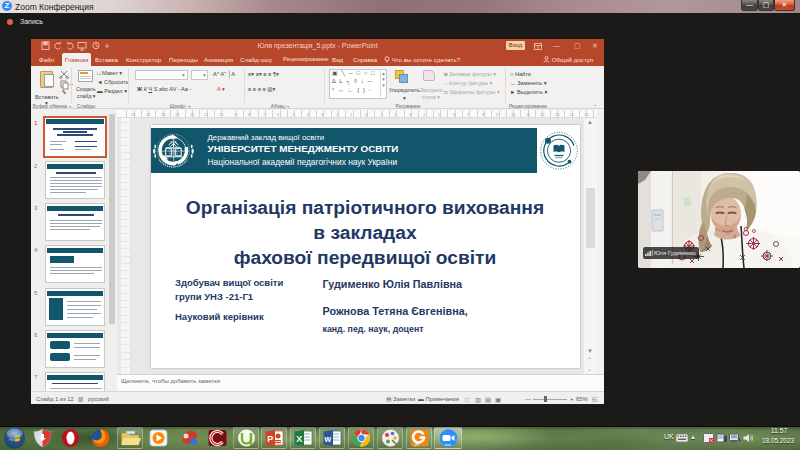  Describe the element at coordinates (270, 439) in the screenshot. I see `svg-text: P` at that location.